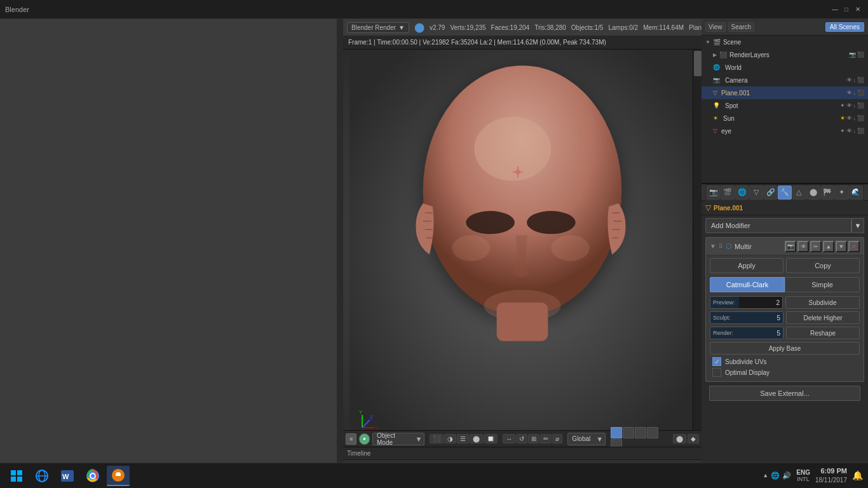  Describe the element at coordinates (351, 439) in the screenshot. I see `viewport-menu-btn: ≡` at that location.